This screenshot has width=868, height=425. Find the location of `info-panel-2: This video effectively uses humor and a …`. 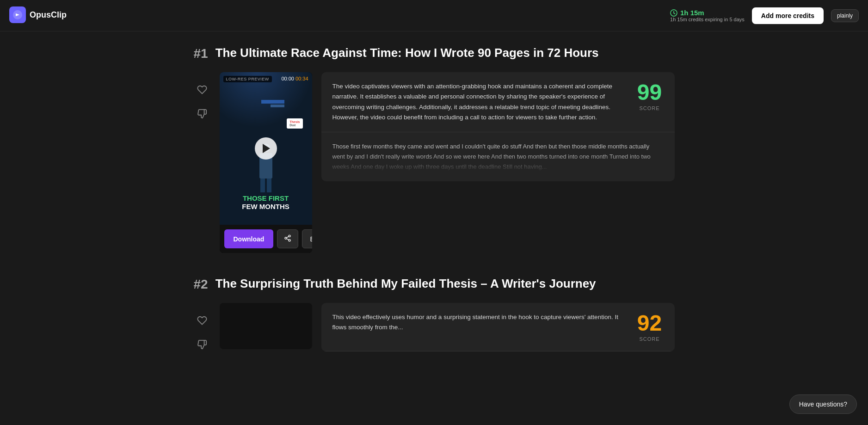

info-panel-2: This video effectively uses humor and a … is located at coordinates (498, 327).